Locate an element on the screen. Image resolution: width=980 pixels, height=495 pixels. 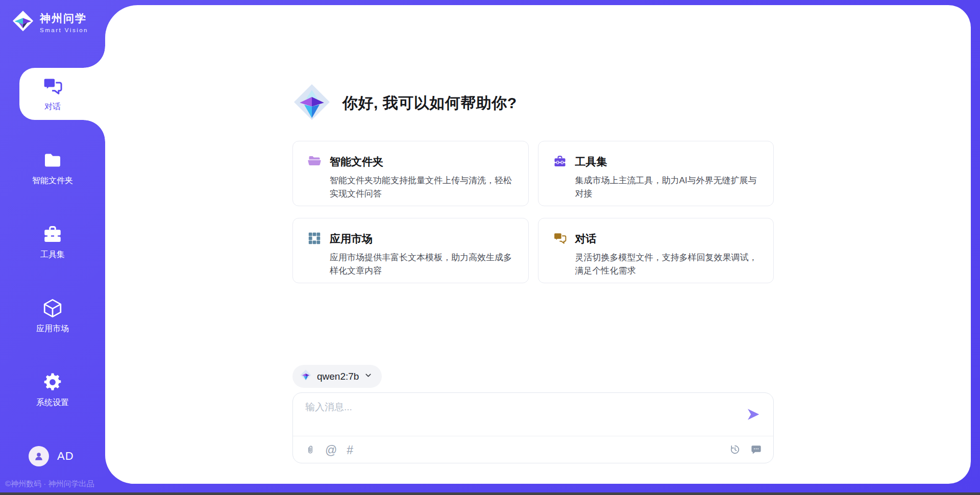
model-name: qwen2:7b is located at coordinates (338, 377).